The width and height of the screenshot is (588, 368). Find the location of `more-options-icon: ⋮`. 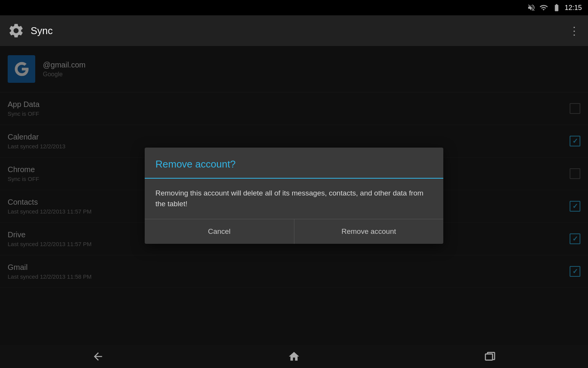

more-options-icon: ⋮ is located at coordinates (575, 31).